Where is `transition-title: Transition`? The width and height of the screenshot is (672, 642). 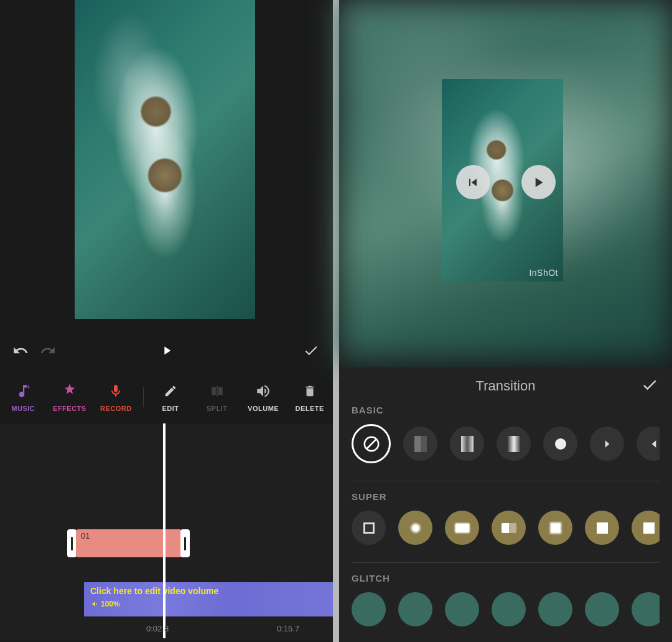 transition-title: Transition is located at coordinates (506, 386).